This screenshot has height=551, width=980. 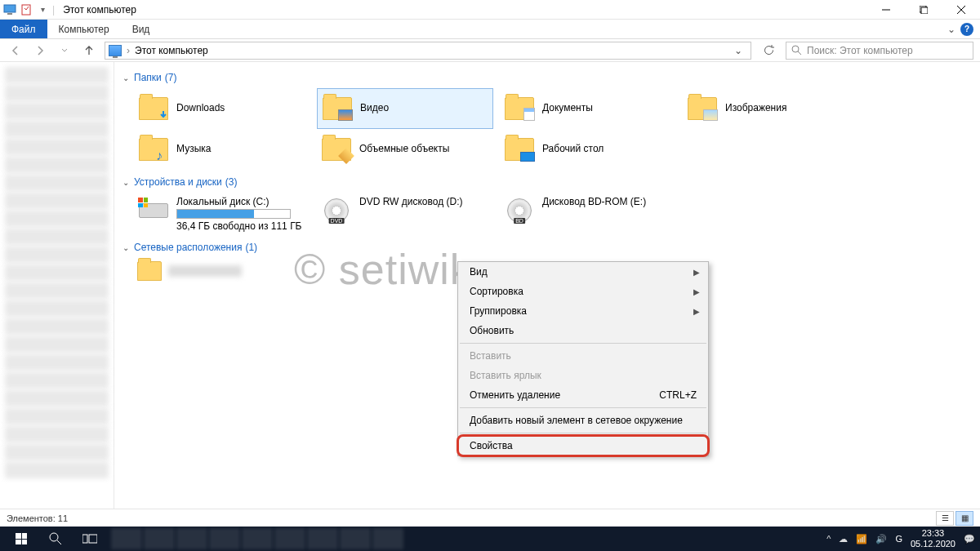 I want to click on folder-label: Музыка, so click(x=194, y=149).